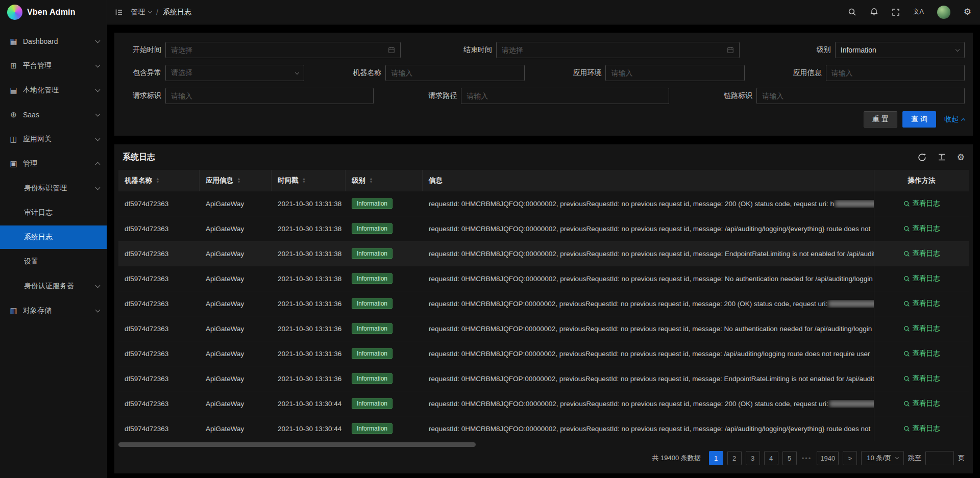 This screenshot has width=980, height=478. I want to click on sidebar-item-localization-management: ▤ 本地化管理, so click(53, 90).